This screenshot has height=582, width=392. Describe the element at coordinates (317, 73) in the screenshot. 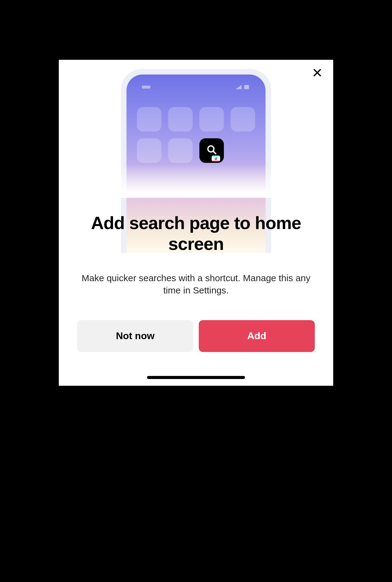

I see `close-icon` at that location.